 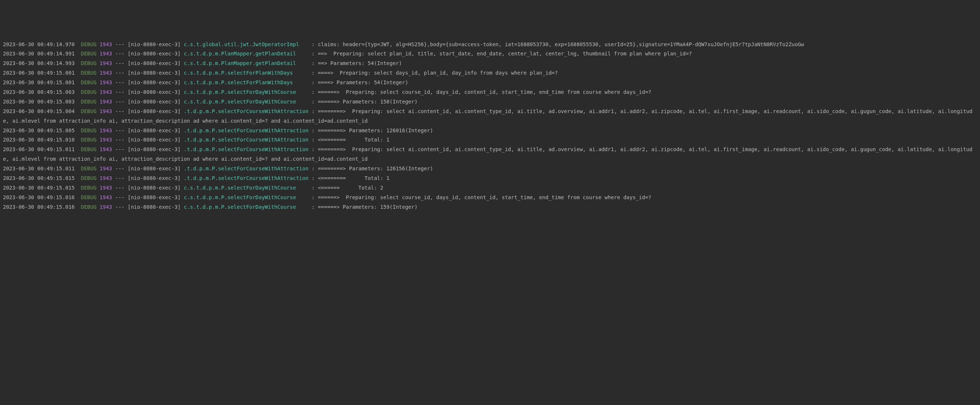 I want to click on log-timestamp: 2023-06-30 00:49:15.015, so click(x=39, y=188).